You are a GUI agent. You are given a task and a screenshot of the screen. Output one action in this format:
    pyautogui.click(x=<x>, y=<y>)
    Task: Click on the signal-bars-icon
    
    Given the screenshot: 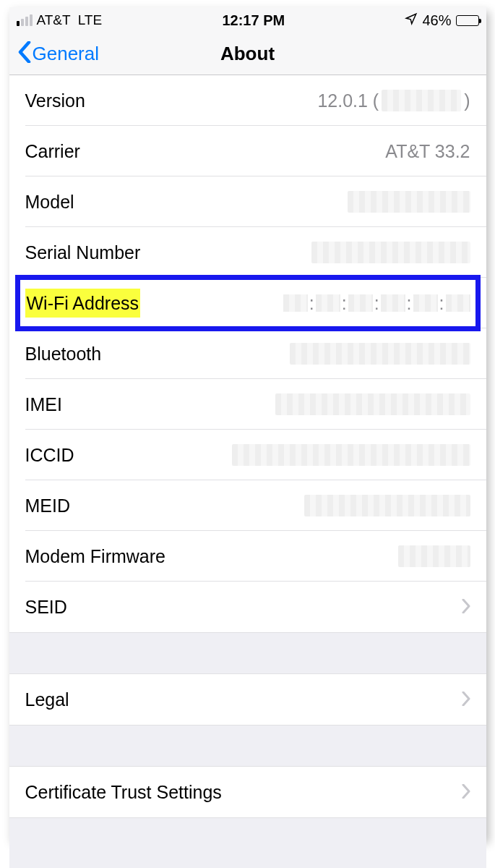 What is the action you would take?
    pyautogui.click(x=25, y=20)
    